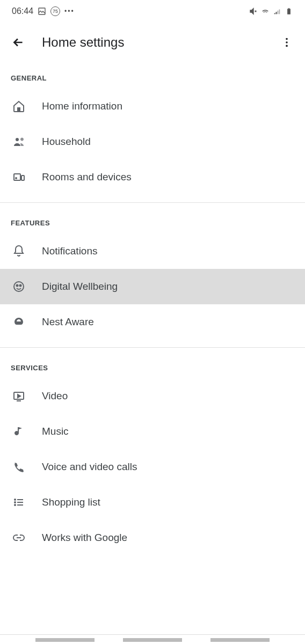  I want to click on item-label: Home information, so click(82, 106).